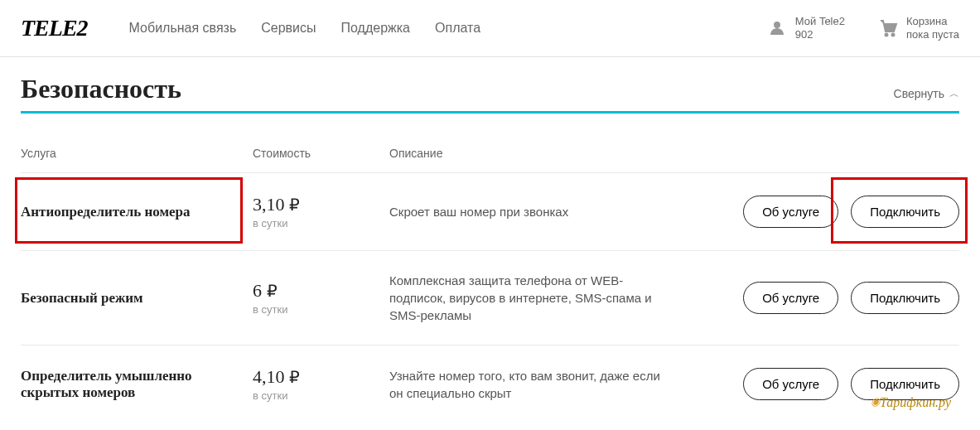 The image size is (980, 430). I want to click on service-desc: Узнайте номер того, кто вам звонит, даже…, so click(540, 384).